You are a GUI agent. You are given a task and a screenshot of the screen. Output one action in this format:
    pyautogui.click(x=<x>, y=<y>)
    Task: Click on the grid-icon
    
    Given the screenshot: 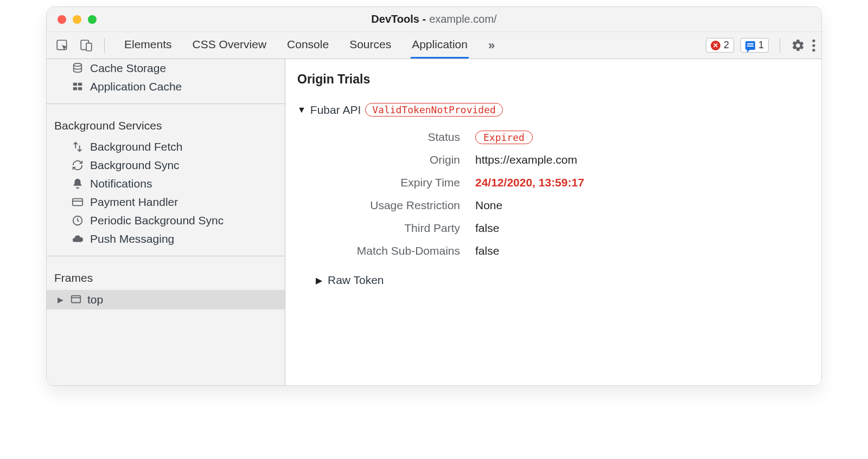 What is the action you would take?
    pyautogui.click(x=78, y=87)
    